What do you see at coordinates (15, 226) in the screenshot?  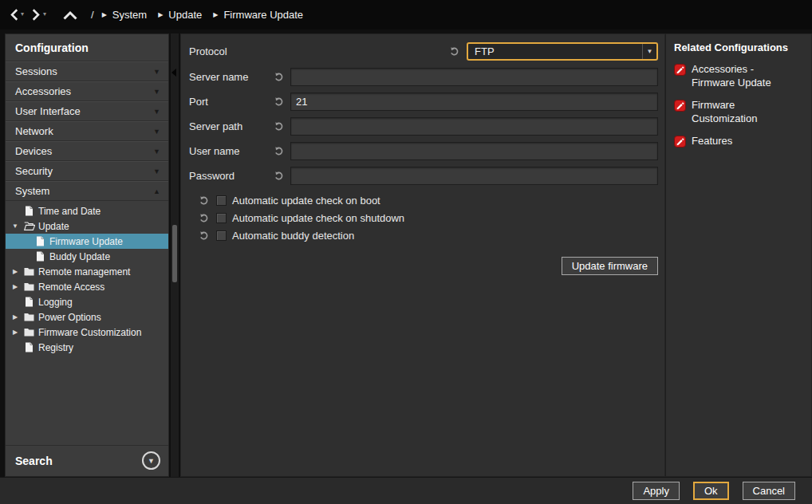 I see `tree-expander-icon: ▼` at bounding box center [15, 226].